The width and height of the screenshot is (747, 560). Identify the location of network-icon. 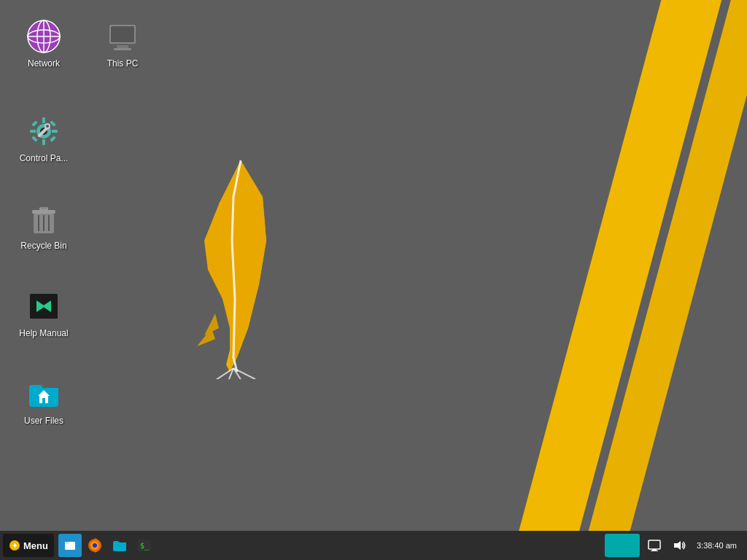
(44, 36).